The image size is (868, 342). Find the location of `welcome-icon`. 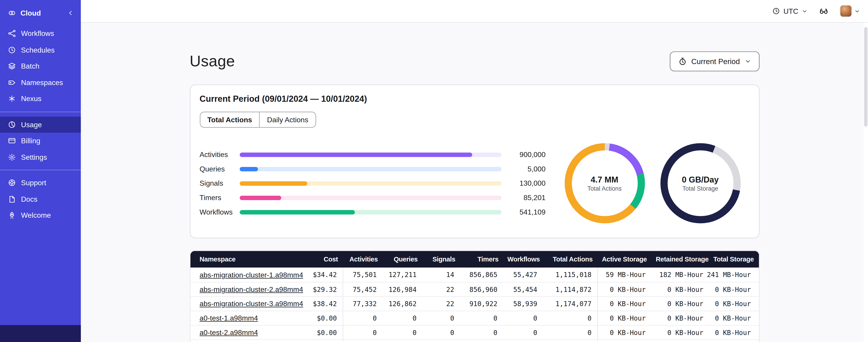

welcome-icon is located at coordinates (12, 215).